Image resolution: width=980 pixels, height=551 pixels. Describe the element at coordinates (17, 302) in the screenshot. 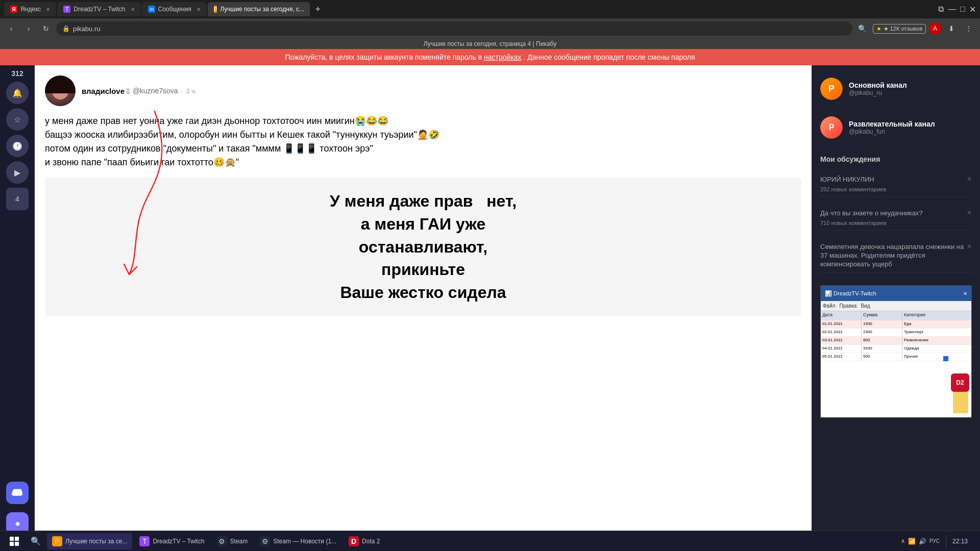

I see `left-sidebar: 312 🔔 ☆ 🕐 ▶ 4 ◆` at that location.